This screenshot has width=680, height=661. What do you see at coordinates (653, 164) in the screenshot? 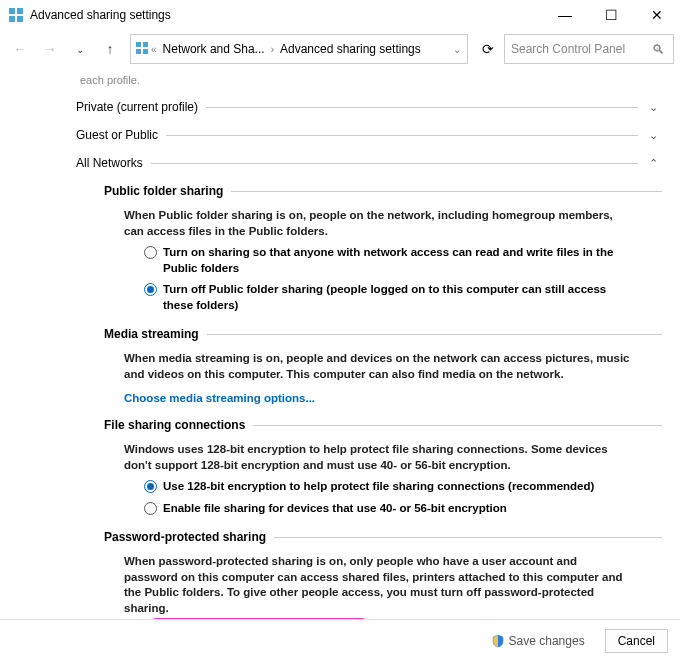
I see `chevron-up-icon: ⌃` at bounding box center [653, 164].